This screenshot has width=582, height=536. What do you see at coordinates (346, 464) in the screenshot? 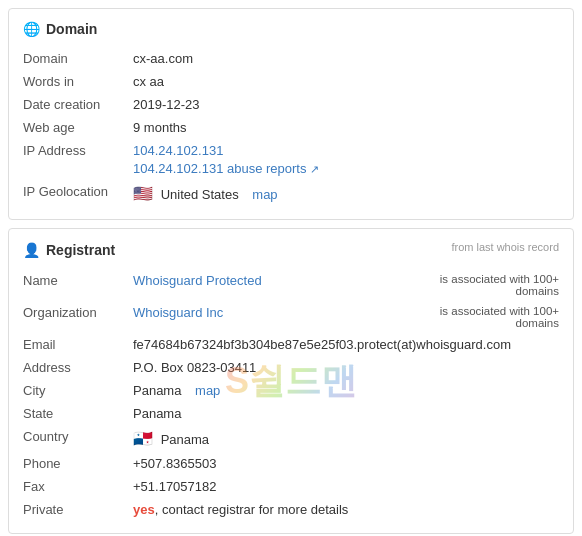
I see `phone-value: +507.8365503` at bounding box center [346, 464].